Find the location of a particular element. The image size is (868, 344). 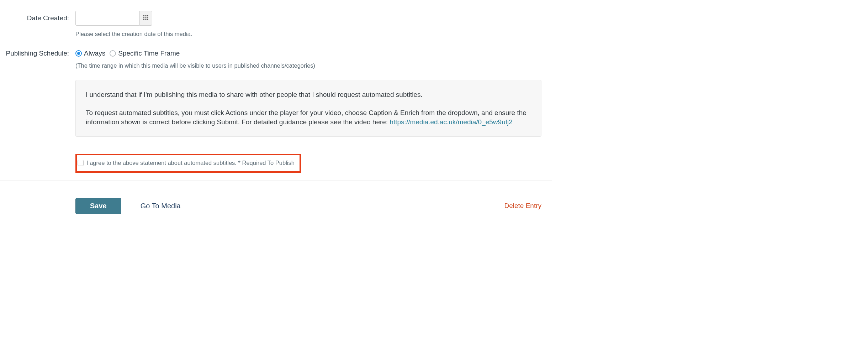

date-created-label: Date Created: is located at coordinates (38, 16).